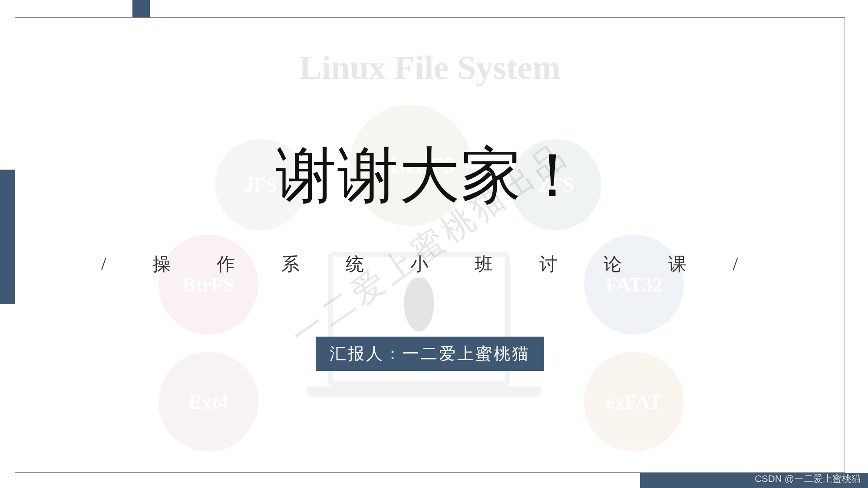 This screenshot has height=488, width=868. Describe the element at coordinates (7, 237) in the screenshot. I see `decoration-middle-left` at that location.